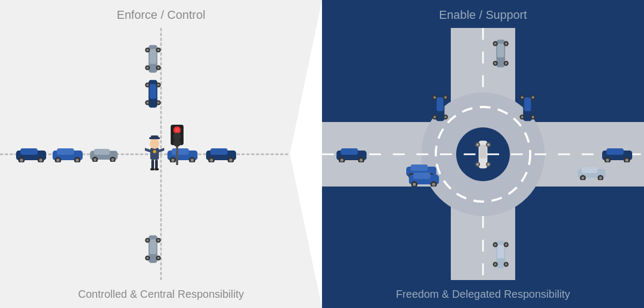 The image size is (644, 308). I want to click on left-bottom-label: Controlled & Central Responsibility, so click(161, 294).